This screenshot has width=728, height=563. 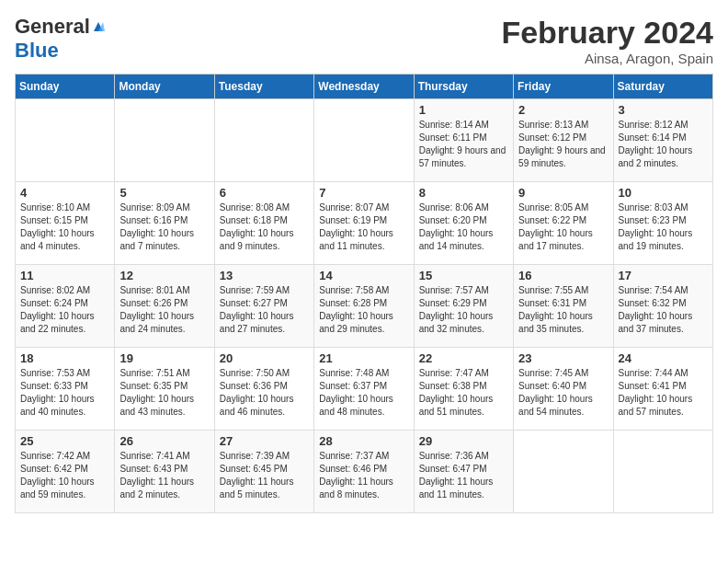 What do you see at coordinates (563, 141) in the screenshot?
I see `calendar-day-cell: 2Sunrise: 8:13 AM Sunset: 6:12 PM Daylig…` at bounding box center [563, 141].